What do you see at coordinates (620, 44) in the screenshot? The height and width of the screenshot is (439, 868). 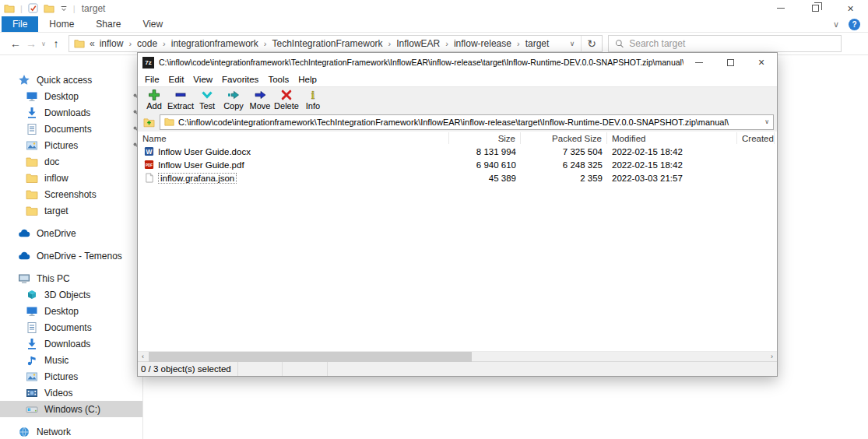 I see `search-icon` at bounding box center [620, 44].